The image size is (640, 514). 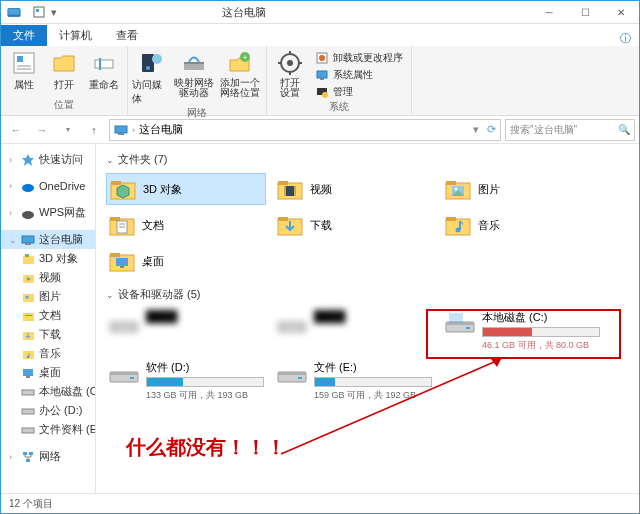 I want to click on uninstall-button: 卸载或更改程序, so click(x=359, y=58).